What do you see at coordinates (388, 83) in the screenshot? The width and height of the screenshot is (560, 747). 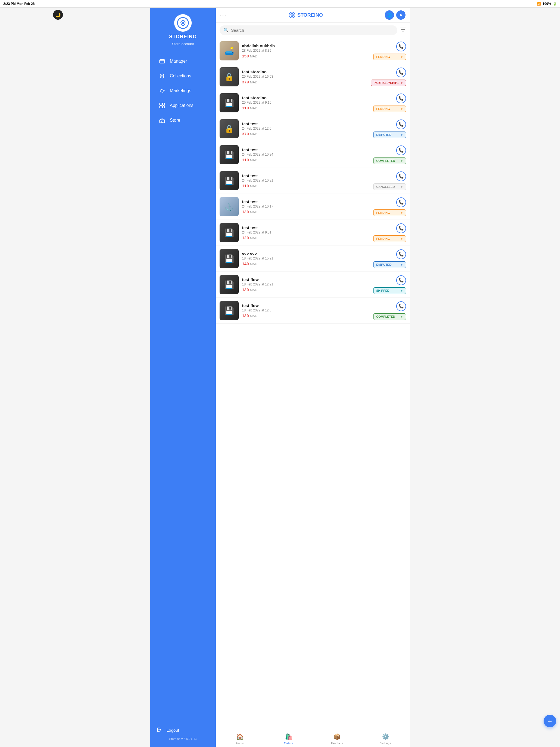 I see `status-badge: PARTIALLYSHIP... ▼` at bounding box center [388, 83].